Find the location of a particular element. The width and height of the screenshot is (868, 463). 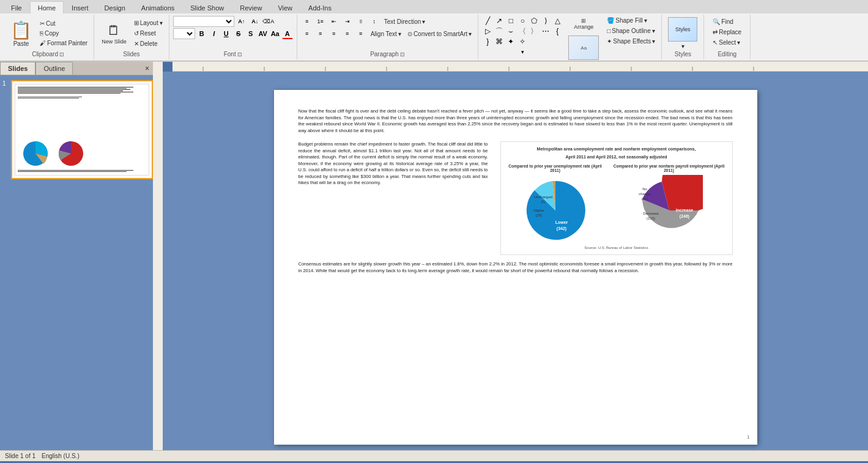

svg-text: (11) is located at coordinates (645, 199).